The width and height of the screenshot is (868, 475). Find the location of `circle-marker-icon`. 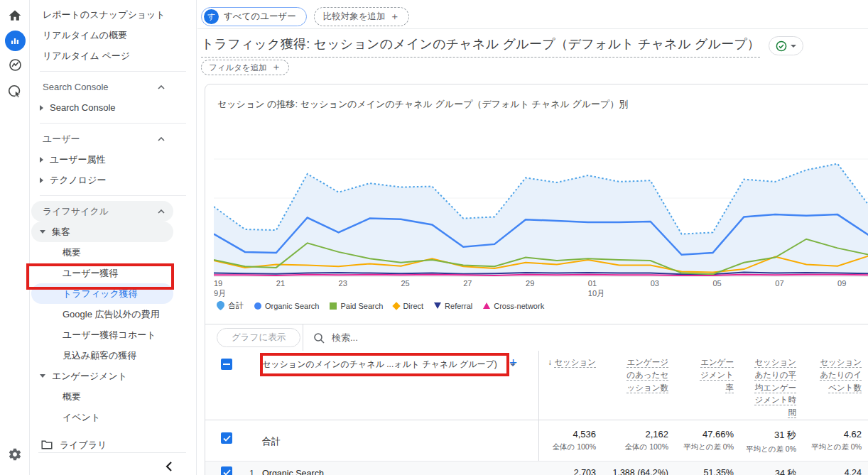

circle-marker-icon is located at coordinates (258, 306).